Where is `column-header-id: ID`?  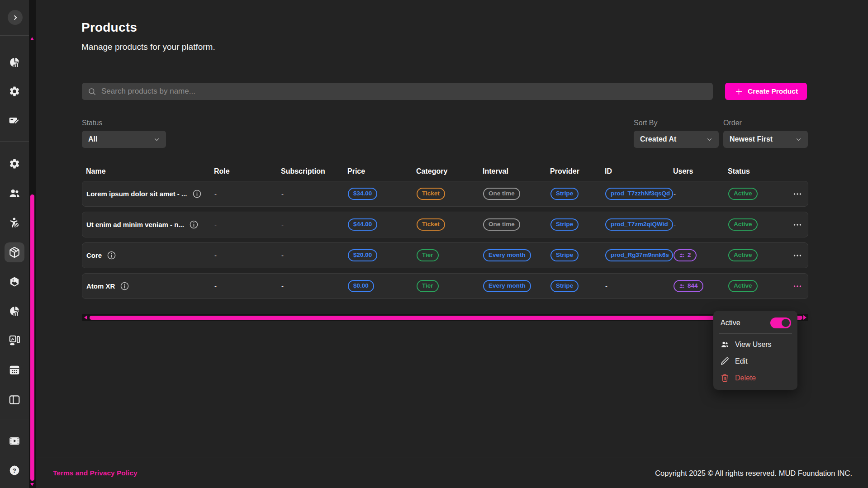 column-header-id: ID is located at coordinates (639, 171).